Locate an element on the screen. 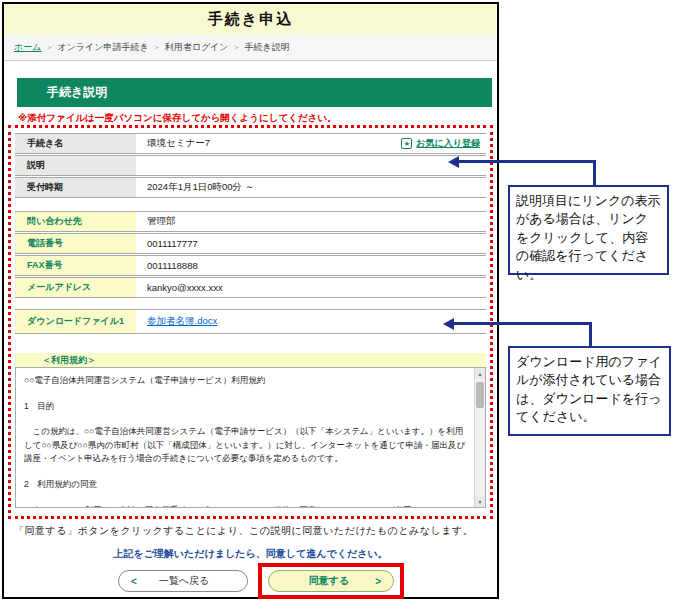 This screenshot has width=681, height=604. scrollbar-thumb is located at coordinates (480, 395).